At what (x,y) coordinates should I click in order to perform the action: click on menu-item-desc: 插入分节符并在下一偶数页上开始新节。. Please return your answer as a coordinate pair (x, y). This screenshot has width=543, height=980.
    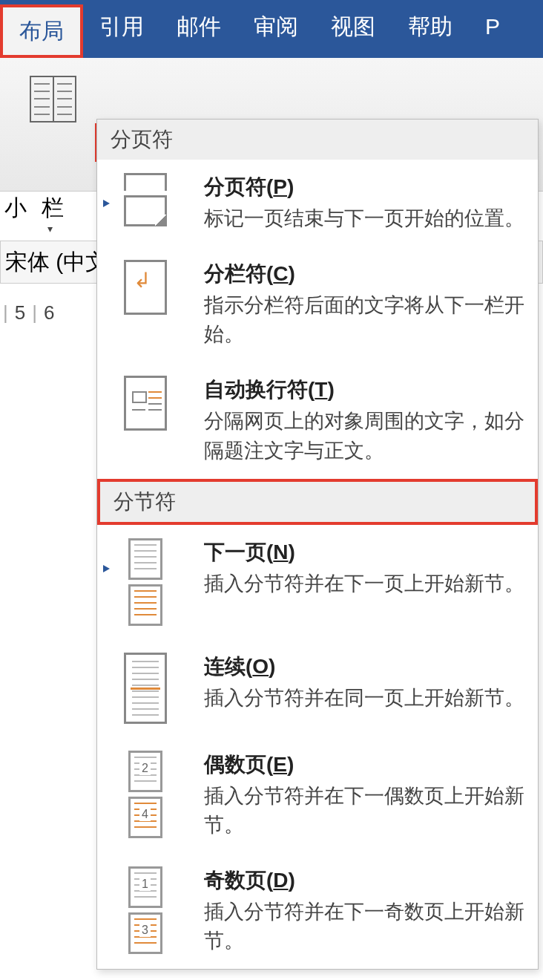
    Looking at the image, I should click on (366, 811).